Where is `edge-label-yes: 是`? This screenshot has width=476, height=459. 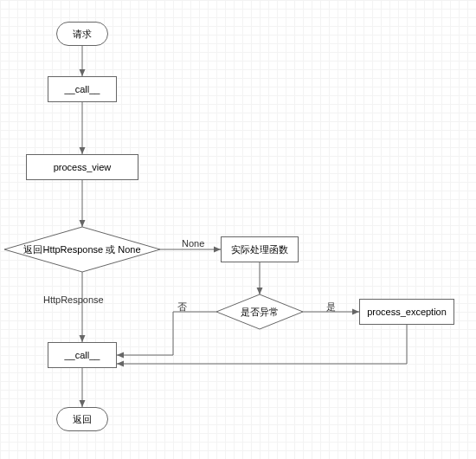
edge-label-yes: 是 is located at coordinates (331, 307).